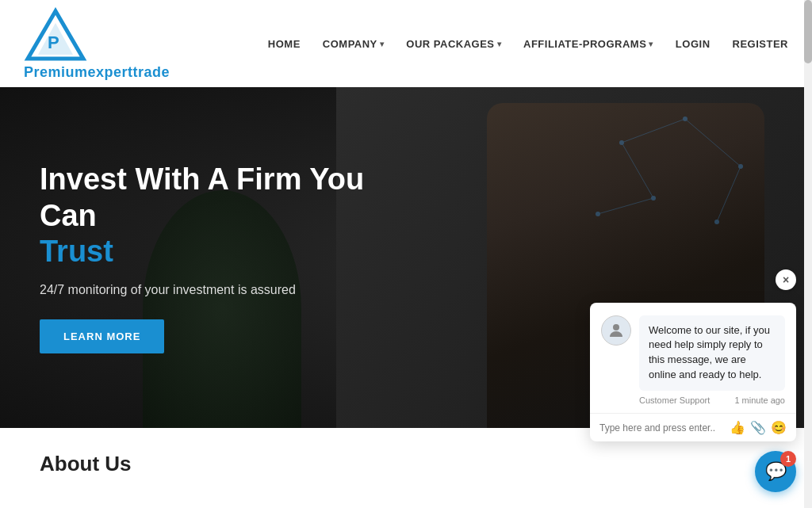  I want to click on chat-time: 1 minute ago, so click(760, 400).